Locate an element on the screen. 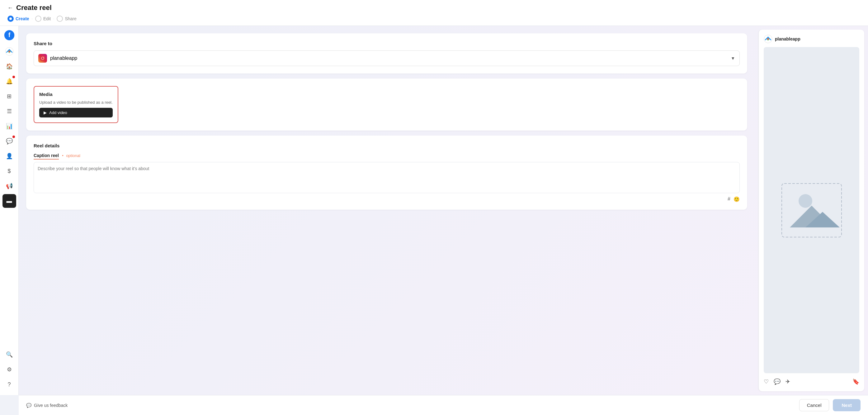 The height and width of the screenshot is (415, 868). active-section-icon: ▬ is located at coordinates (9, 201).